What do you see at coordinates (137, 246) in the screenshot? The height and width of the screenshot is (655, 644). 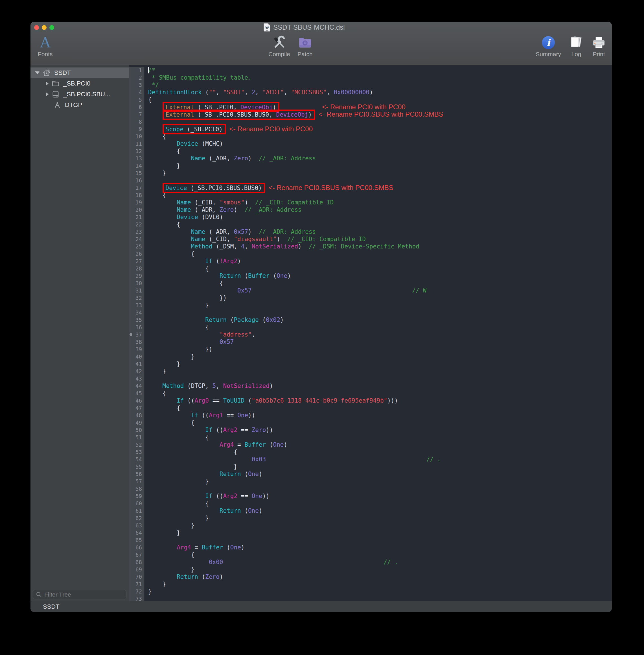 I see `line-number: 25` at bounding box center [137, 246].